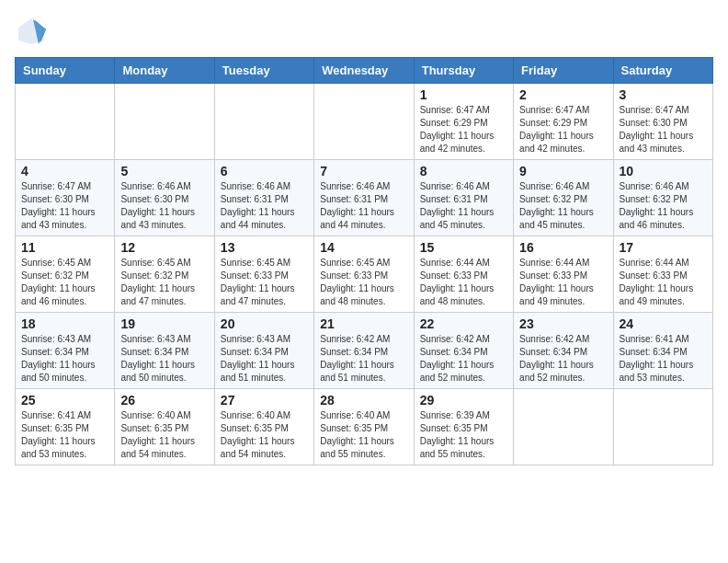  Describe the element at coordinates (364, 351) in the screenshot. I see `calendar-cell: 21Sunrise: 6:42 AM Sunset: 6:34 PM Dayli…` at that location.